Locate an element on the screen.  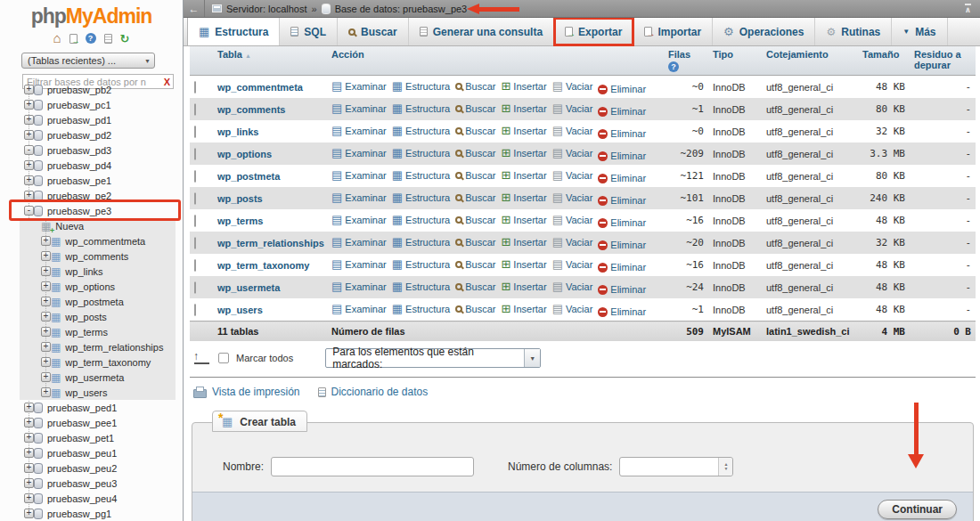
sidebar-table-label: wp_users is located at coordinates (84, 393).